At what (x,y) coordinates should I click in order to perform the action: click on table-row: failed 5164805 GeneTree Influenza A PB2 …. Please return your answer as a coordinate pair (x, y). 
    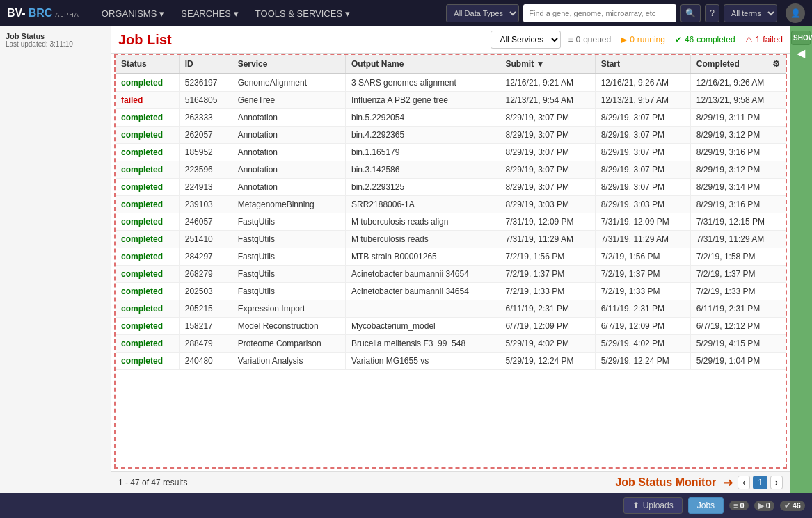
    Looking at the image, I should click on (451, 100).